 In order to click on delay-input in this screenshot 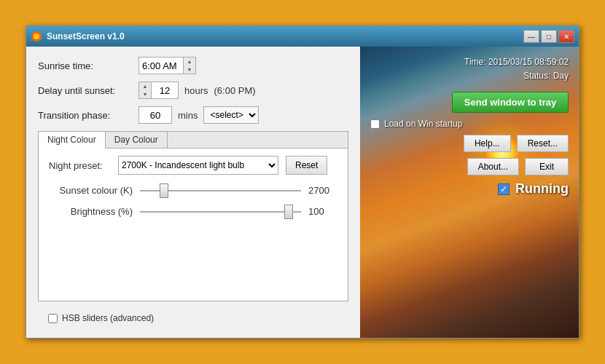, I will do `click(165, 90)`.